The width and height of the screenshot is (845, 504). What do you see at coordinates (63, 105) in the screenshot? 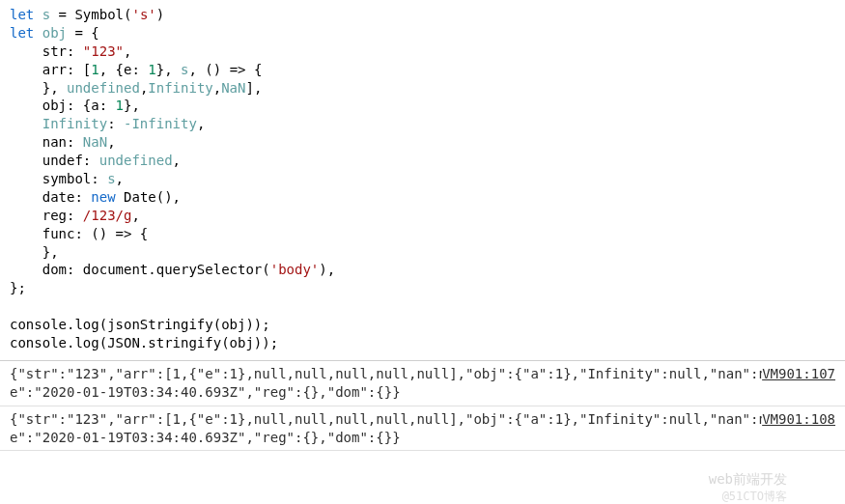
I see `prop-obj: obj: {a:` at bounding box center [63, 105].